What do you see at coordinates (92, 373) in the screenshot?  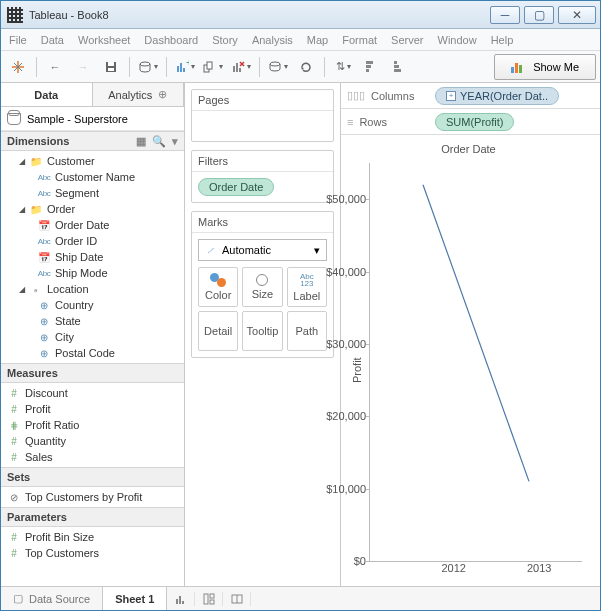 I see `measures-header: Measures` at bounding box center [92, 373].